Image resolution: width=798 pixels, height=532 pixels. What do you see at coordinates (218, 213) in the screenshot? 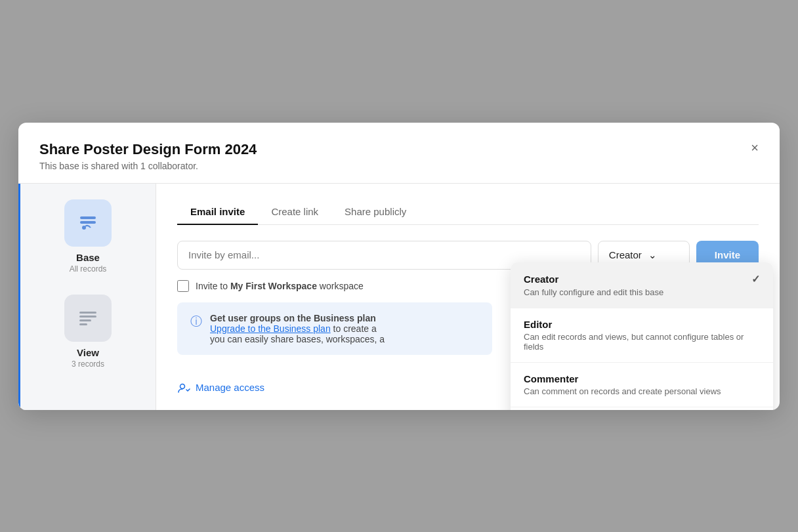
I see `tab-email-invite: Email invite` at bounding box center [218, 213].